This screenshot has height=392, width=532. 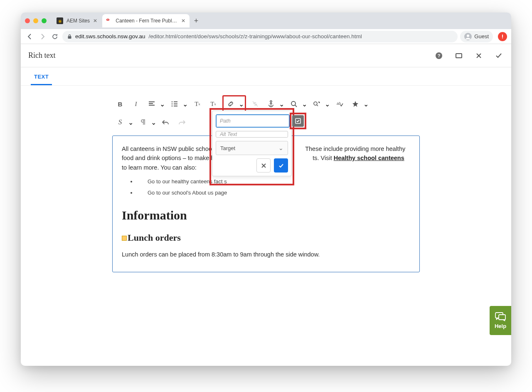 I want to click on hyperlink-popover: Target, so click(x=252, y=143).